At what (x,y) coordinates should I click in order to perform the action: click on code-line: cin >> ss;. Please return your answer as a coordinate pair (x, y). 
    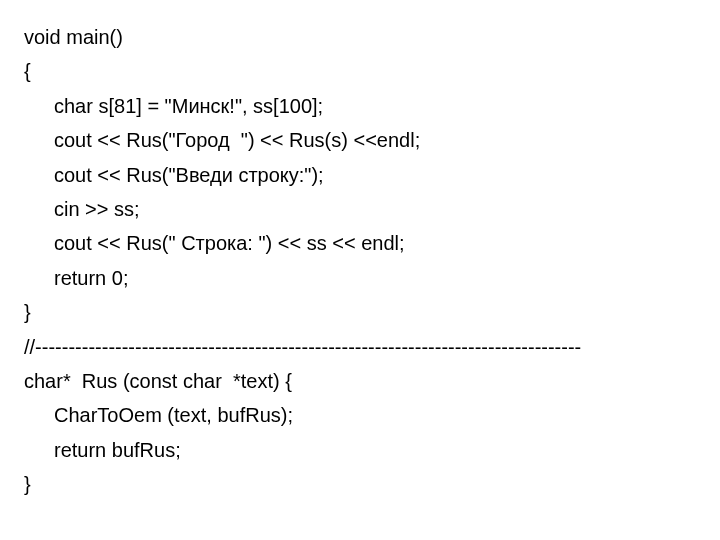
    Looking at the image, I should click on (360, 209).